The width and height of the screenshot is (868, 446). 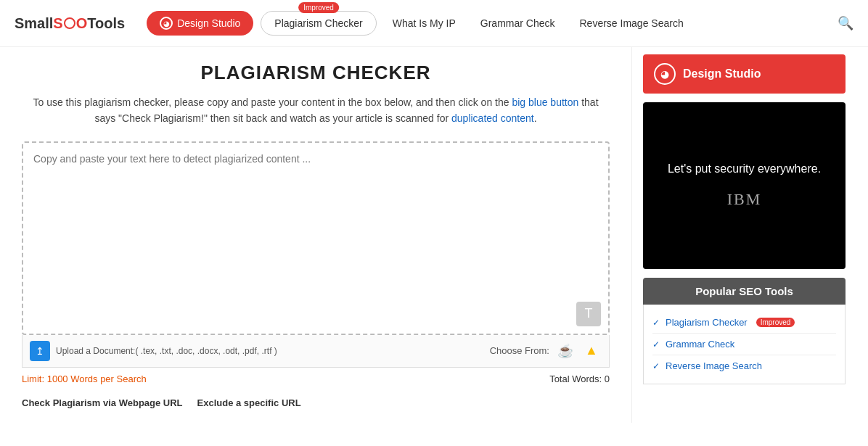 I want to click on what-is-my-ip-nav-button: What Is My IP, so click(x=424, y=23).